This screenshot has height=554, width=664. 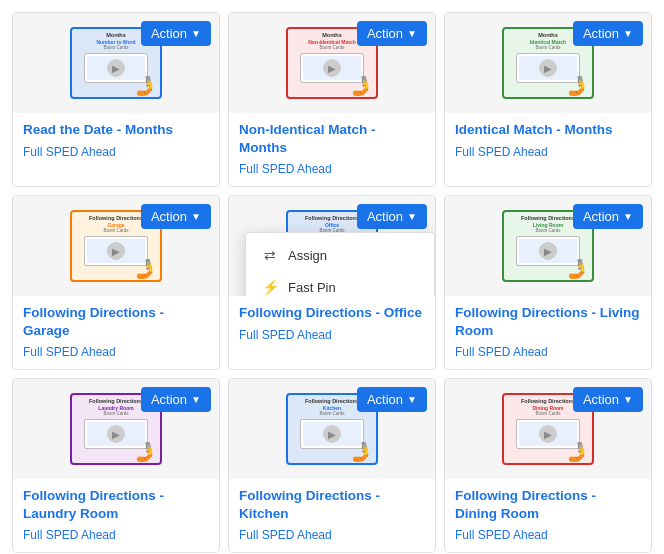 I want to click on action-button-2: Action ▼, so click(x=392, y=34).